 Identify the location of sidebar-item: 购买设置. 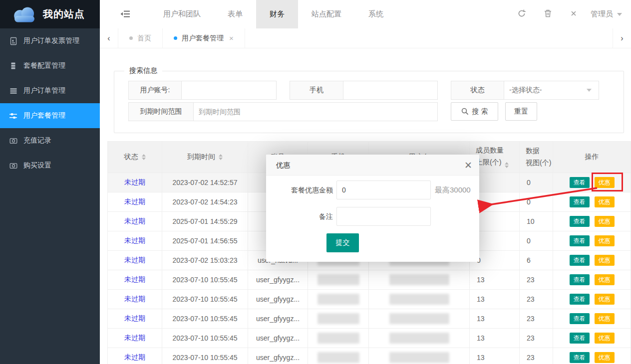
(50, 166).